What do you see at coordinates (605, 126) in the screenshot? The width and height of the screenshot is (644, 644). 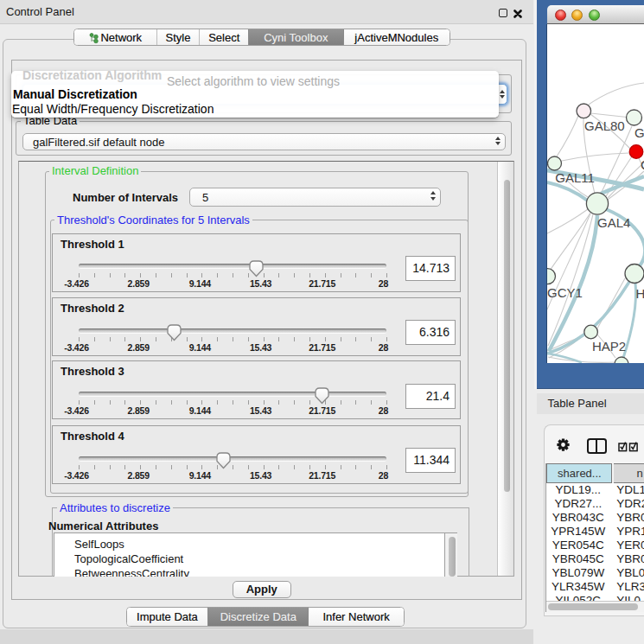 I see `svg-text: GAL80` at bounding box center [605, 126].